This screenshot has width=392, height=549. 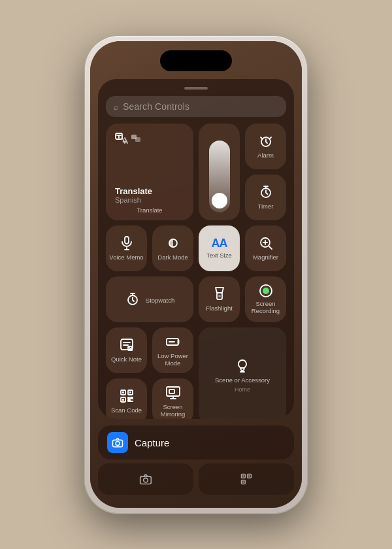 I want to click on drag-indicator, so click(x=196, y=88).